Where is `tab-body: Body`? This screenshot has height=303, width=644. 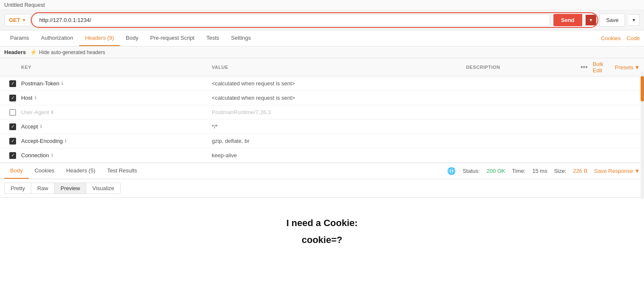
tab-body: Body is located at coordinates (132, 38).